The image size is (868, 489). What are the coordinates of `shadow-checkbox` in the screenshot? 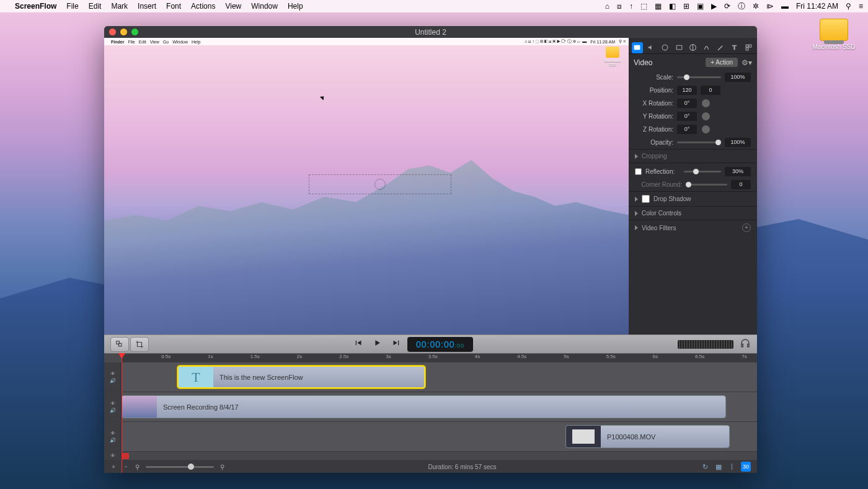 It's located at (646, 199).